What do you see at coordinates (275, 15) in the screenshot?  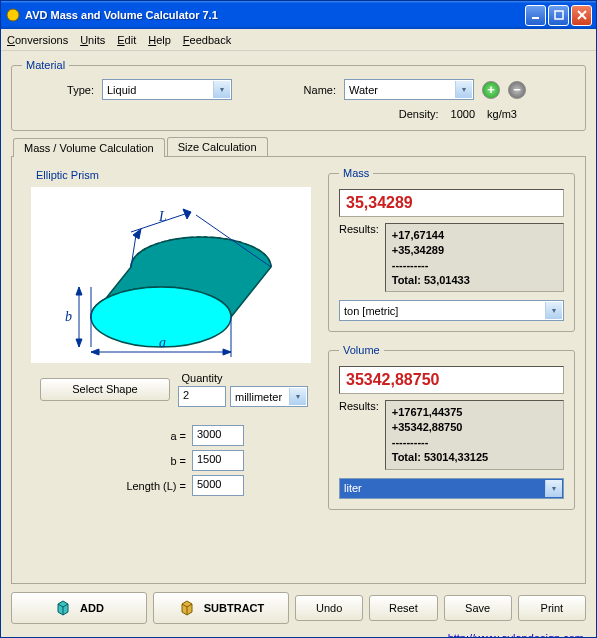 I see `window-title: AVD Mass and Volume Calculator 7.1` at bounding box center [275, 15].